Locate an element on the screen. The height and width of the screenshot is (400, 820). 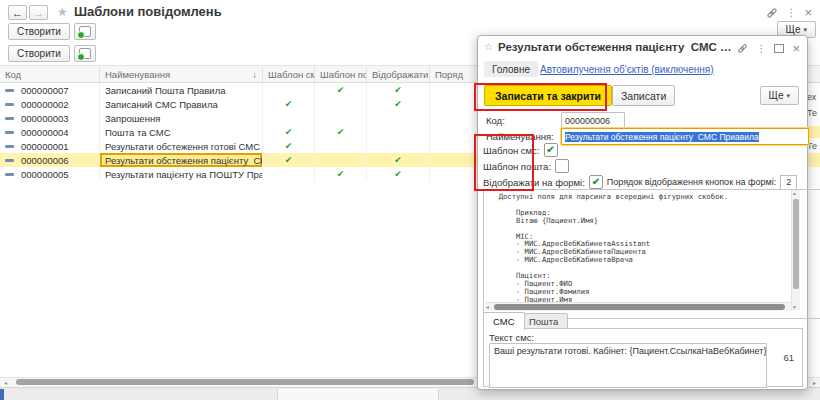
toolbar-row-2: Створити is located at coordinates (52, 54).